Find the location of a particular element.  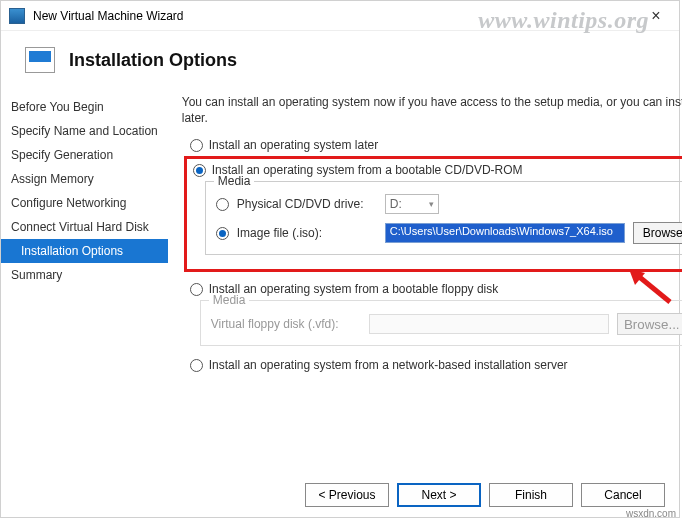

sidebar-item-before-you-begin: Before You Begin is located at coordinates (84, 107).